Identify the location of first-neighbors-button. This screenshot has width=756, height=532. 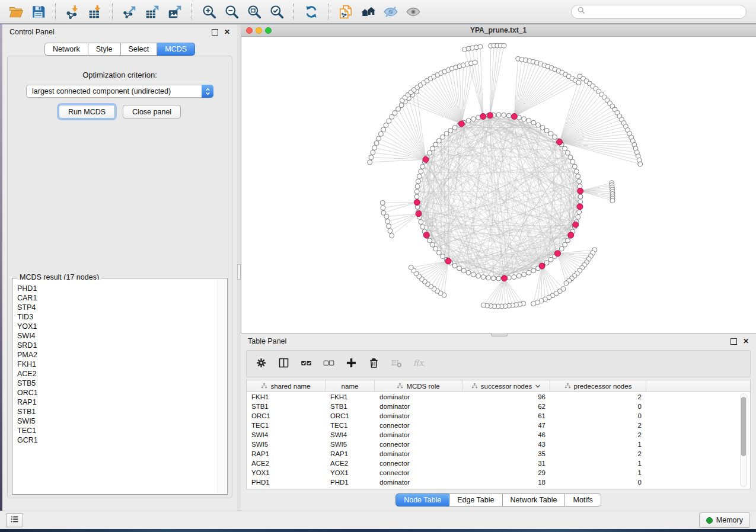
(368, 12).